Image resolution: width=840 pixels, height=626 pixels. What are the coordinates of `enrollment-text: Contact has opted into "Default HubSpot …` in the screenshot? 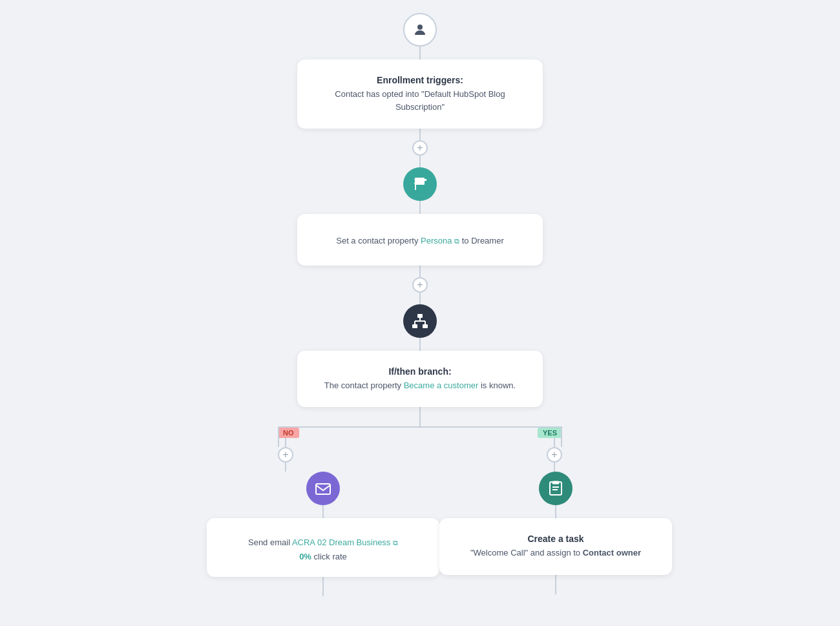 It's located at (420, 101).